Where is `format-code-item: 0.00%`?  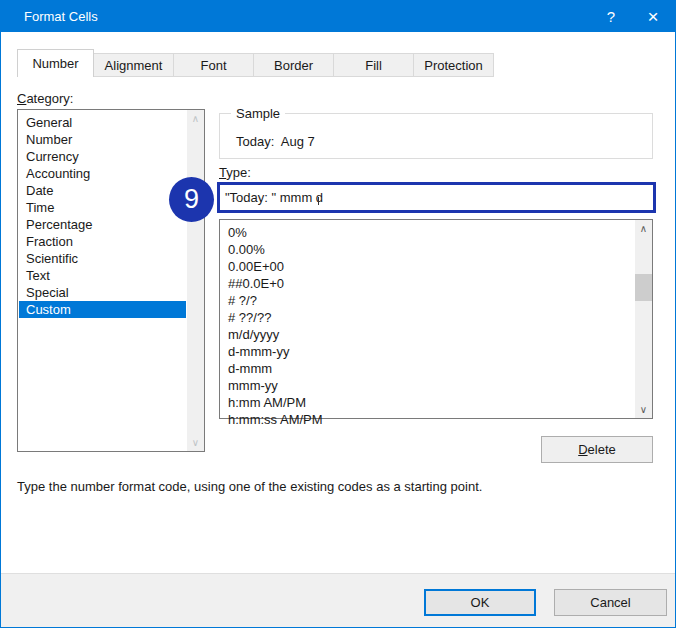 format-code-item: 0.00% is located at coordinates (428, 250).